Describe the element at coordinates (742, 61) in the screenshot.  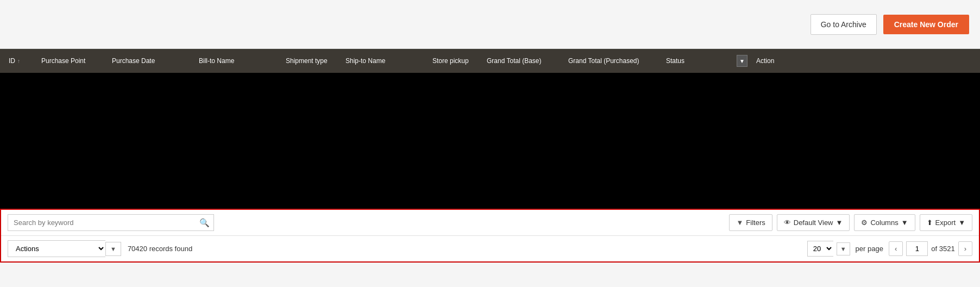
I see `columns-toggle-icon: ▼` at that location.